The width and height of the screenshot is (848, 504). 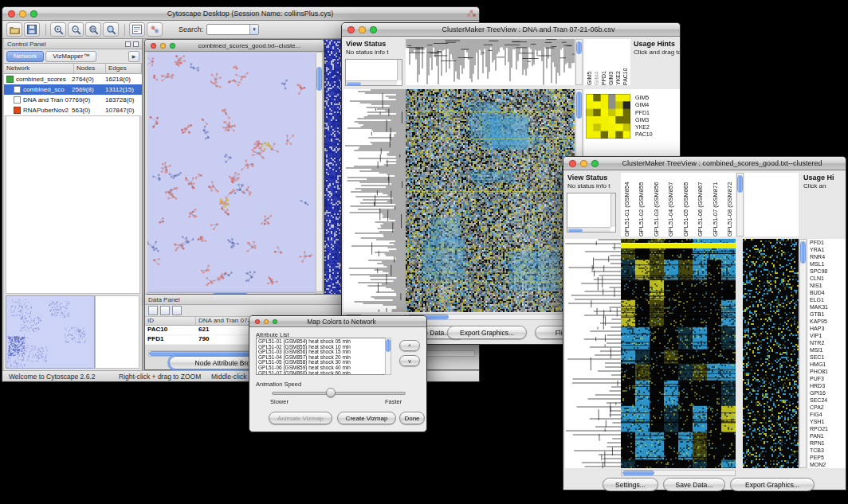 What do you see at coordinates (827, 336) in the screenshot?
I see `gene-label: VIP1` at bounding box center [827, 336].